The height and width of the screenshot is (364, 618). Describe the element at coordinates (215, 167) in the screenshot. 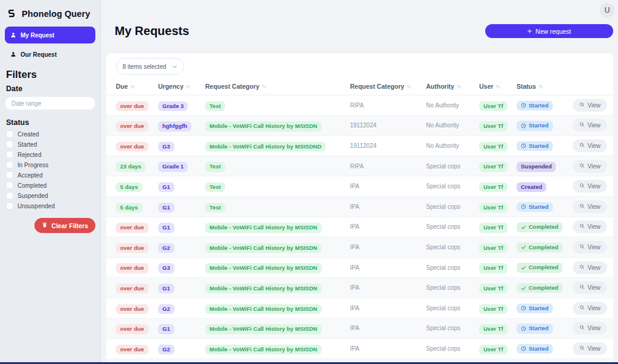

I see `category-pill: Test` at that location.